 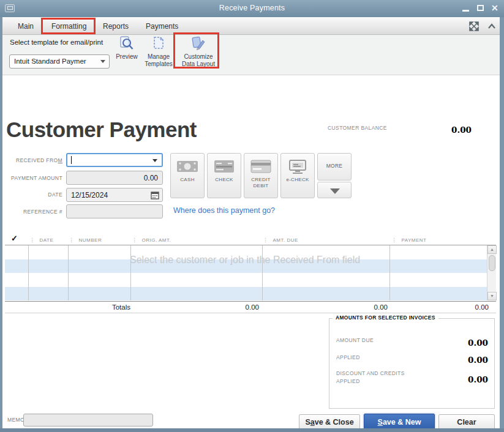 I want to click on formatting-toolbar: Select template for email/print Intuit S…, so click(x=251, y=55).